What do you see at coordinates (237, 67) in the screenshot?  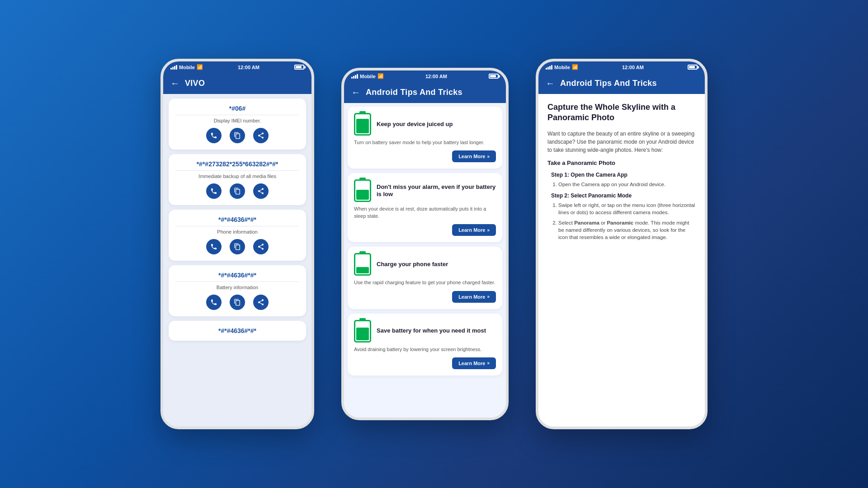 I see `status-bar-left: Mobile 📶 12:00 AM` at bounding box center [237, 67].